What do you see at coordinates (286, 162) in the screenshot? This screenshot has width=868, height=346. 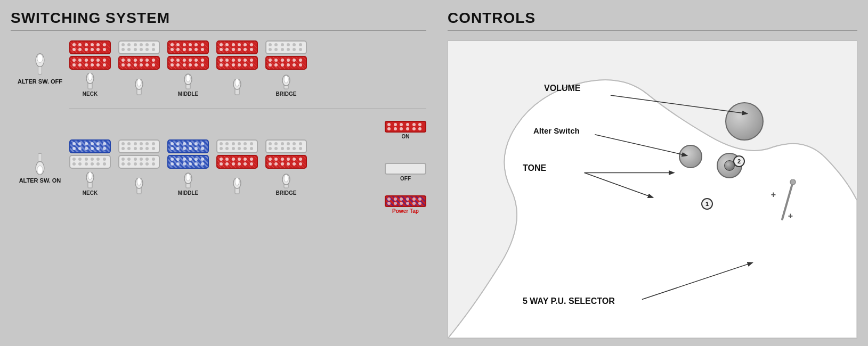 I see `on-pickup-5-bot` at bounding box center [286, 162].